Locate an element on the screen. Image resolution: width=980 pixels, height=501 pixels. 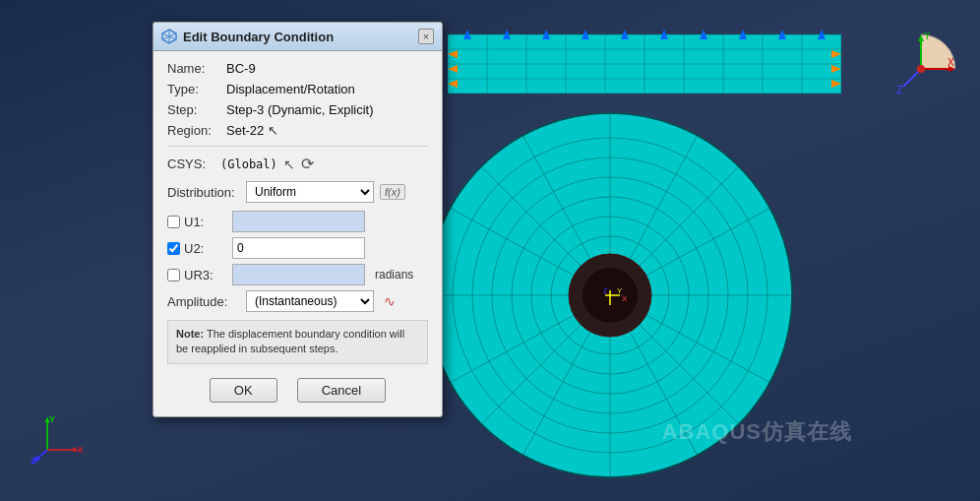
type-label: Type: is located at coordinates (197, 89).